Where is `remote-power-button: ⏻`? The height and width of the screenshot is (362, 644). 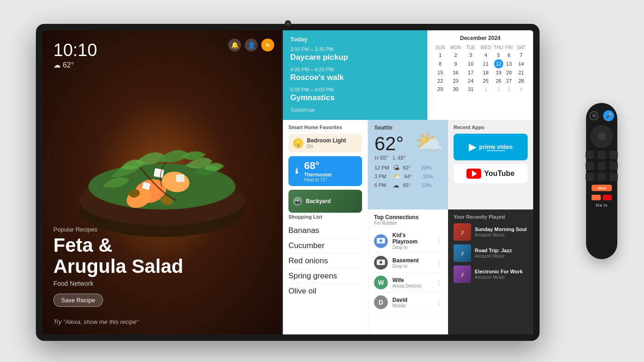
remote-power-button: ⏻ is located at coordinates (594, 116).